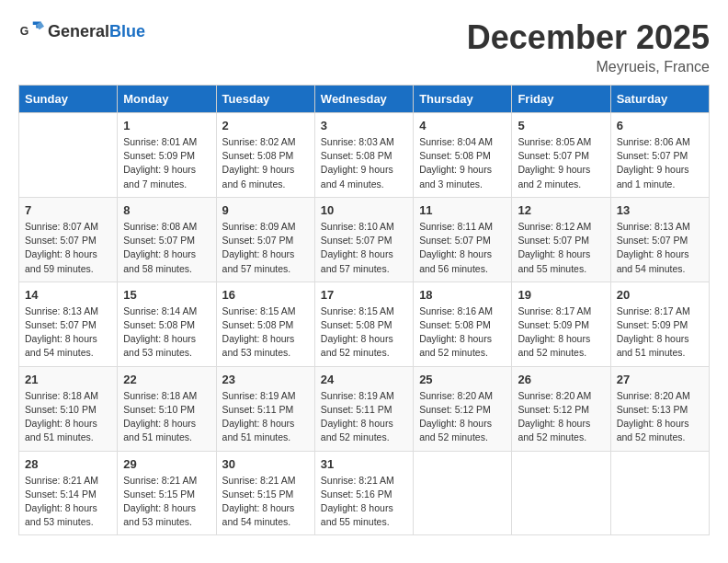 The height and width of the screenshot is (563, 728). Describe the element at coordinates (166, 125) in the screenshot. I see `day-number: 1` at that location.